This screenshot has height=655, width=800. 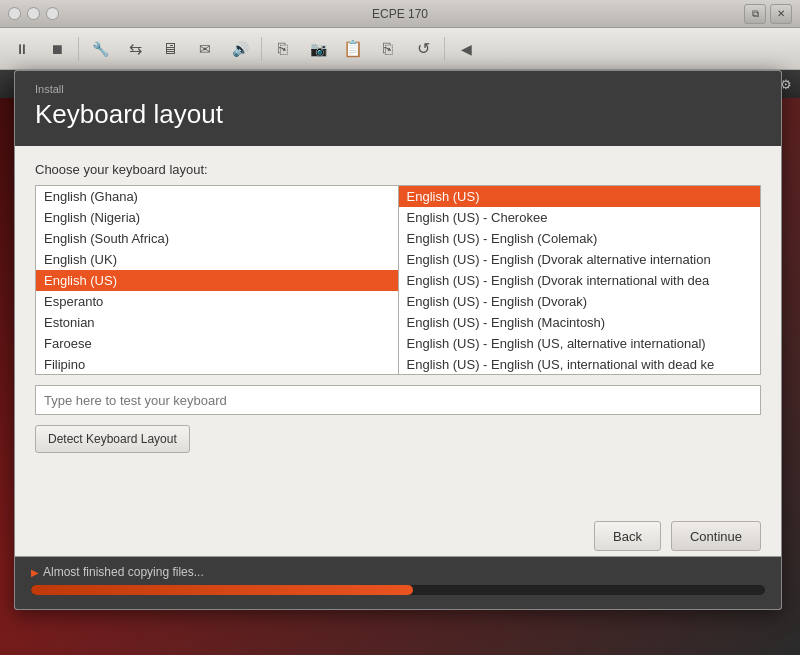 I want to click on keyboard-test-input, so click(x=398, y=400).